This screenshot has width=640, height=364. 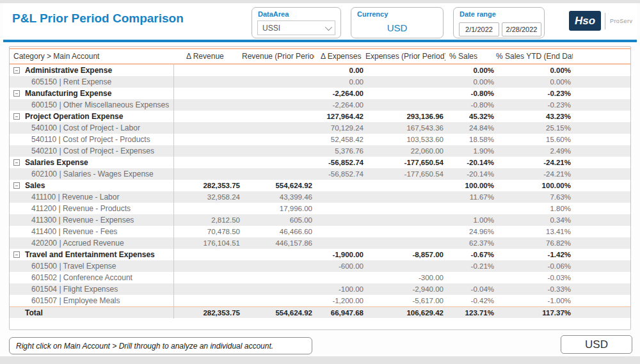 What do you see at coordinates (92, 220) in the screenshot?
I see `row-label-cell: 411300 | Revenue - Expenses` at bounding box center [92, 220].